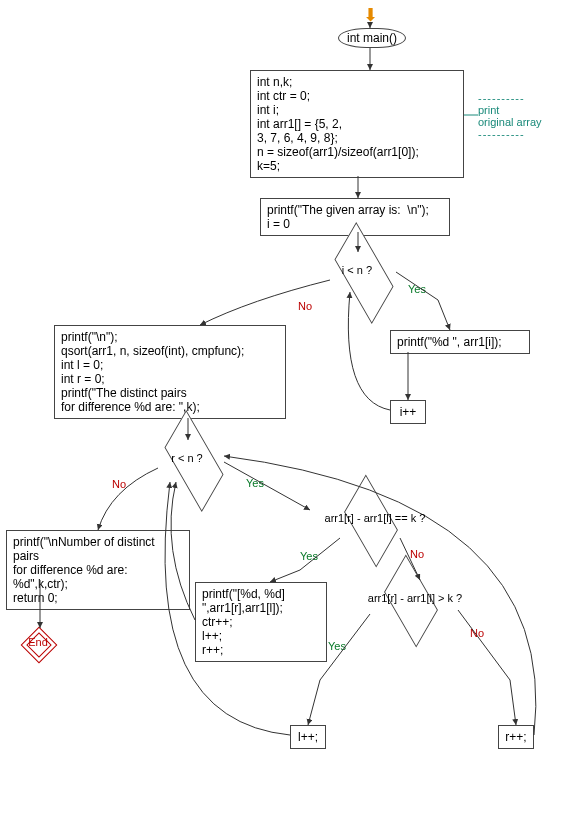 Image resolution: width=565 pixels, height=833 pixels. I want to click on edge-yes-4: Yes, so click(337, 646).